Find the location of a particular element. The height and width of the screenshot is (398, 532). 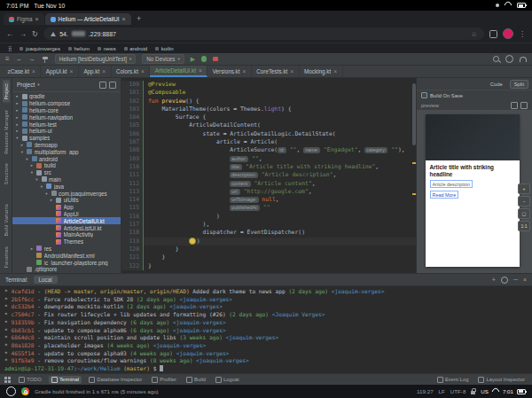

zoom-button: + is located at coordinates (524, 189).